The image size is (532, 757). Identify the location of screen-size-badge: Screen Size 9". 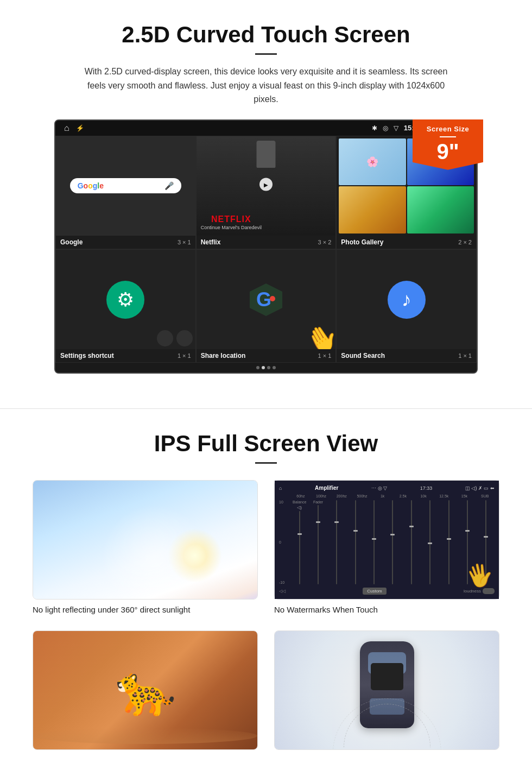
(448, 144).